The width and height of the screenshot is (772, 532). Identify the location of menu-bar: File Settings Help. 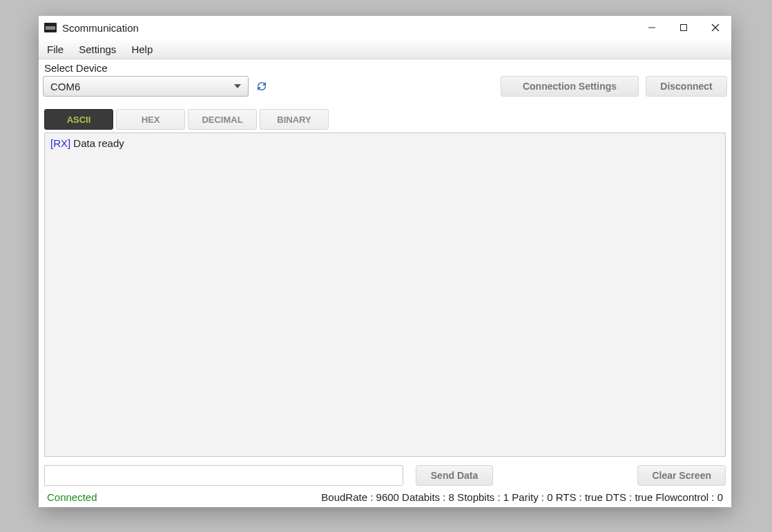
(385, 50).